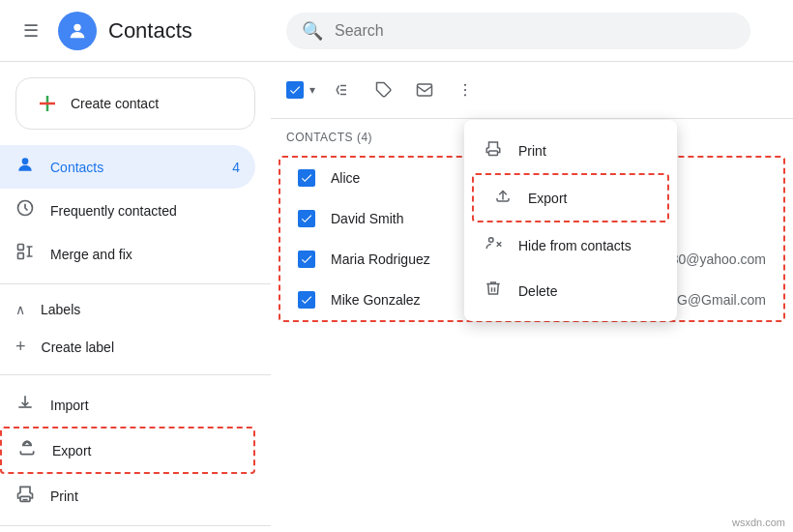 This screenshot has width=793, height=532. Describe the element at coordinates (27, 451) in the screenshot. I see `export-icon` at that location.